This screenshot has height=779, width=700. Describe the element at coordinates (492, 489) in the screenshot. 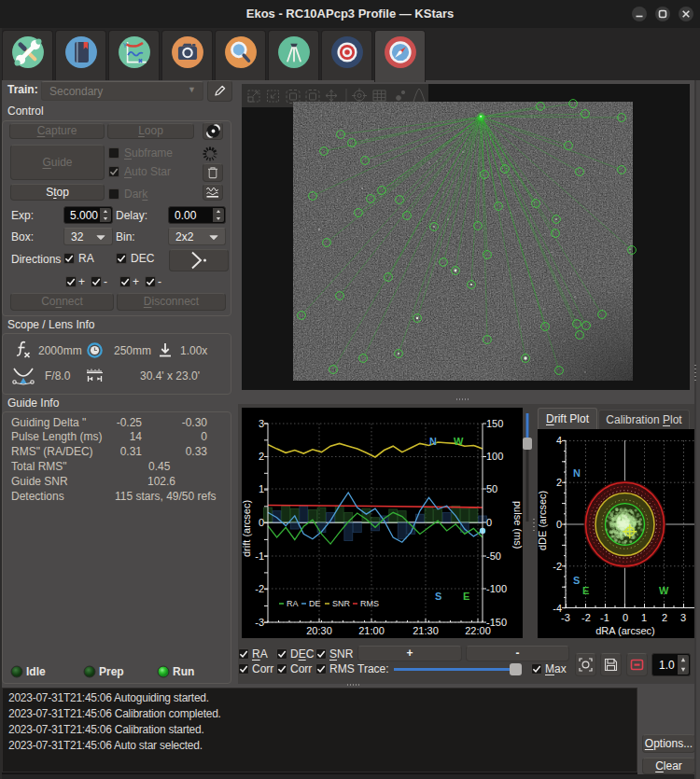

I see `svg-text: 50` at that location.